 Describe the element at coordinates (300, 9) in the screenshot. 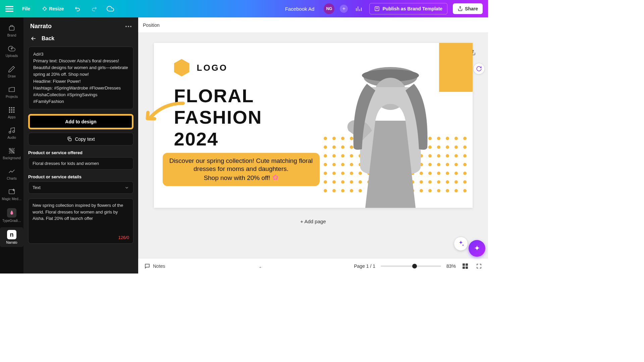

I see `document-title: Facebook Ad` at that location.